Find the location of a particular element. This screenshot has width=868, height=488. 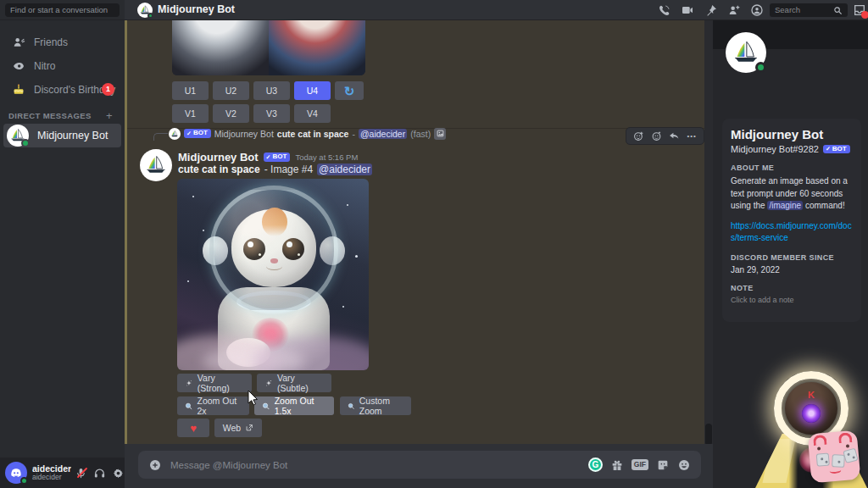

message-input: Message @Midjourney Bot G GIF is located at coordinates (420, 464).